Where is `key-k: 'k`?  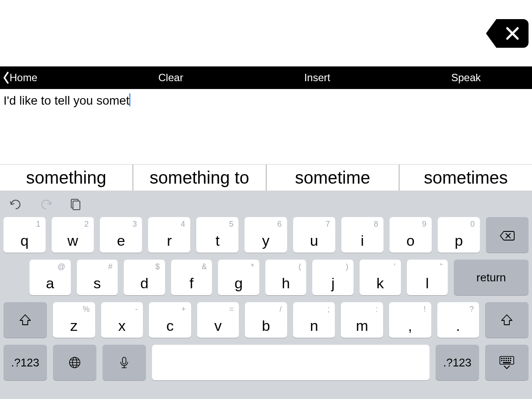 key-k: 'k is located at coordinates (380, 277).